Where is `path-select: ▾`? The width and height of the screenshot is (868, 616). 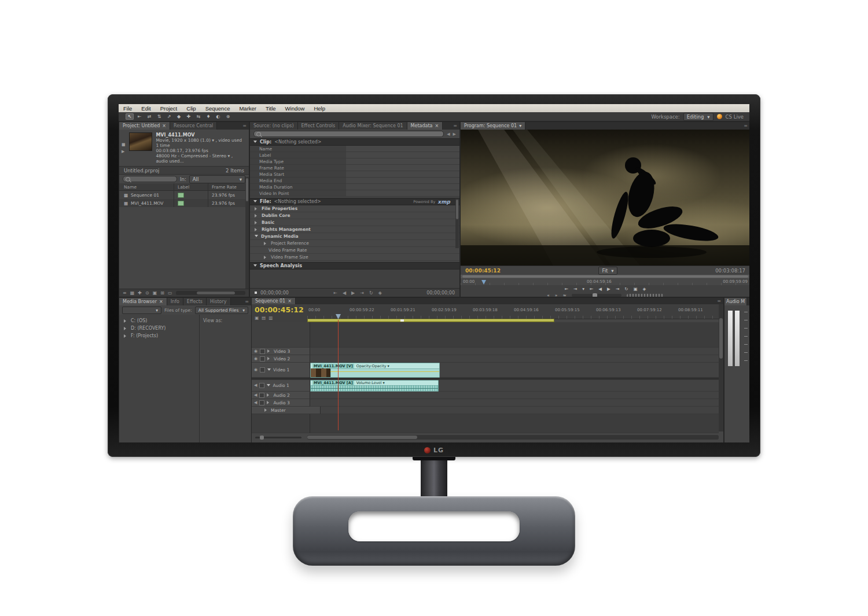 path-select: ▾ is located at coordinates (142, 310).